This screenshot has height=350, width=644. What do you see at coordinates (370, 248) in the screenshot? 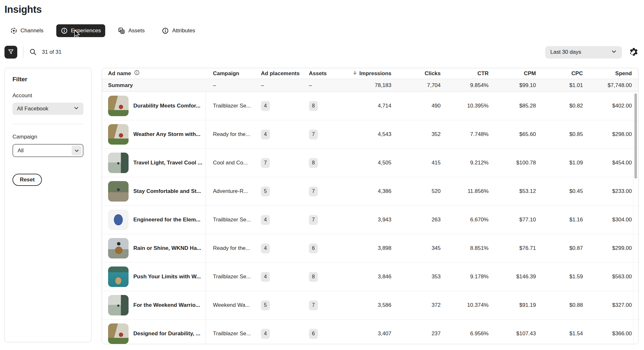
I see `table-row: Rain or Shine, WKND Ha... Ready for the.…` at bounding box center [370, 248].